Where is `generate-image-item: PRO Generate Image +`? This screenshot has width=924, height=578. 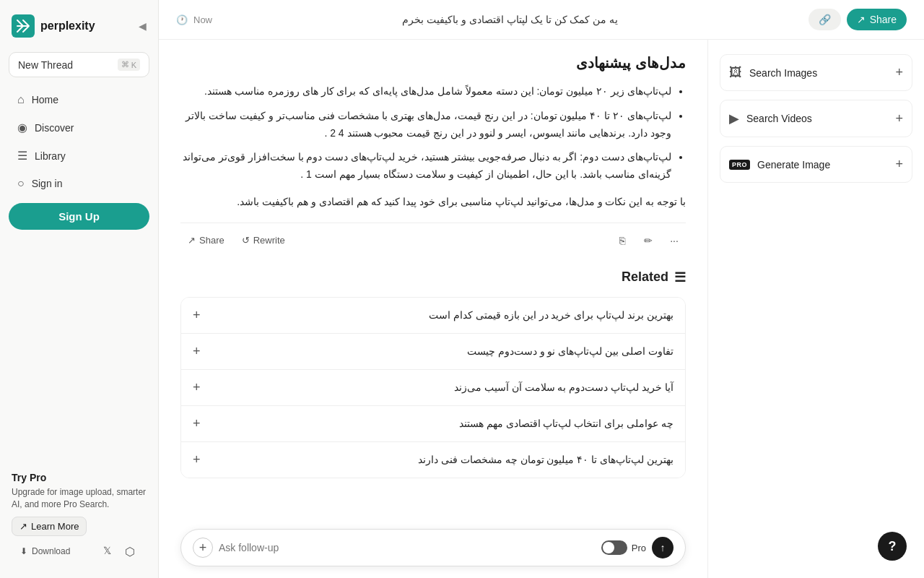 generate-image-item: PRO Generate Image + is located at coordinates (816, 165).